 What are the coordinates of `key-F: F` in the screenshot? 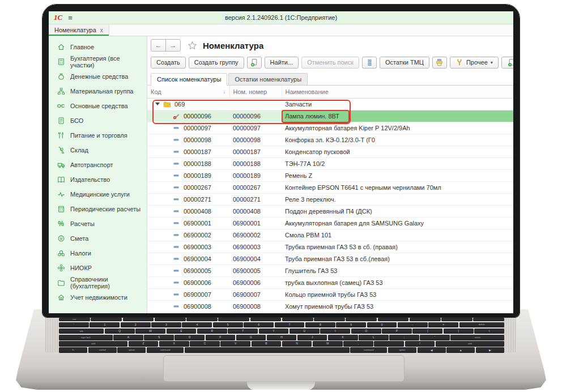 It's located at (221, 338).